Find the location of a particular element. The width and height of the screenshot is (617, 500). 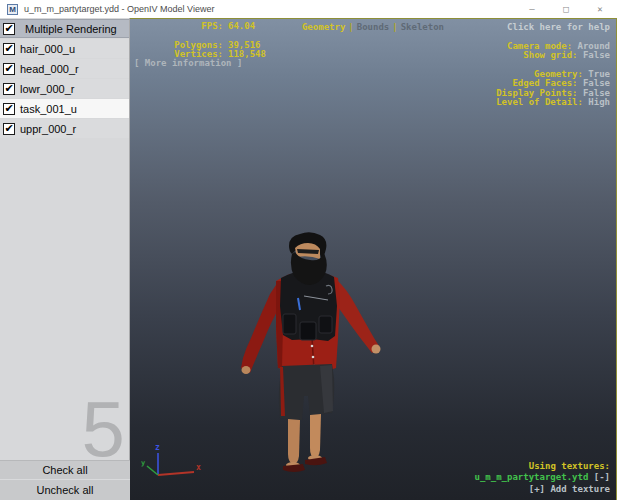

help-link: Click here for help is located at coordinates (553, 28).